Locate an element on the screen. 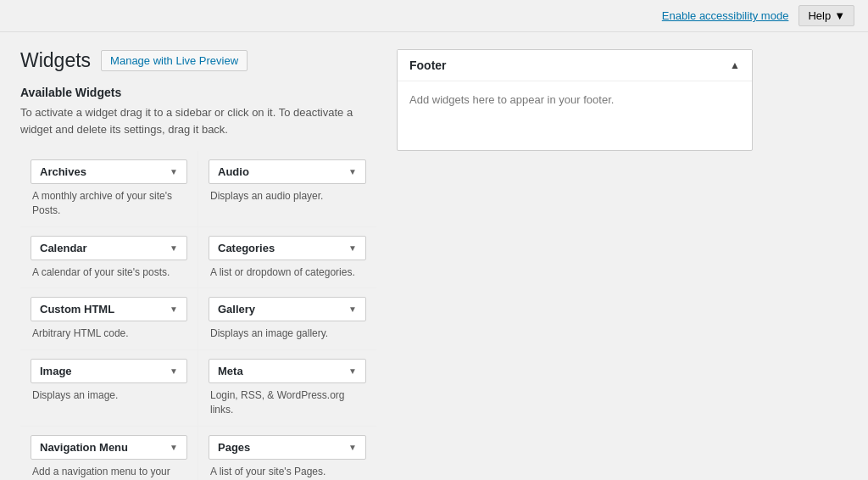 The height and width of the screenshot is (480, 868). widget-name: Navigation Menu is located at coordinates (84, 448).